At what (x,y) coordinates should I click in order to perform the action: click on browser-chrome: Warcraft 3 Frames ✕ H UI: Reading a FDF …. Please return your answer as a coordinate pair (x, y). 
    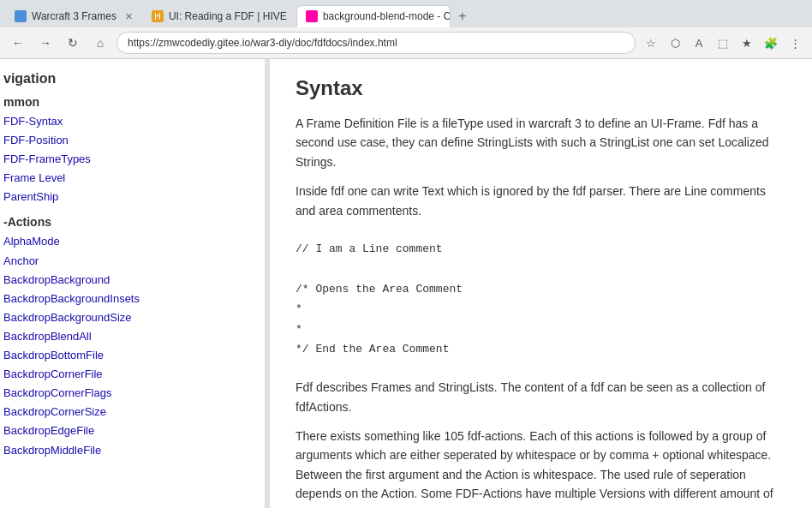
    Looking at the image, I should click on (406, 29).